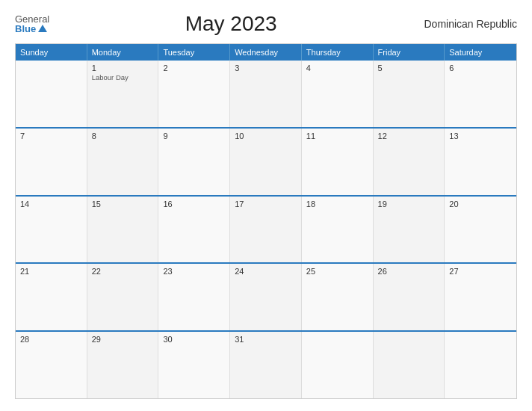 The height and width of the screenshot is (411, 532). What do you see at coordinates (43, 28) in the screenshot?
I see `logo-triangle-icon` at bounding box center [43, 28].